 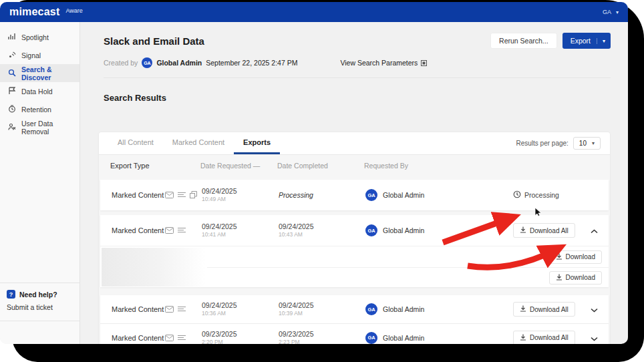 I want to click on download-button-label: Download, so click(x=581, y=256).